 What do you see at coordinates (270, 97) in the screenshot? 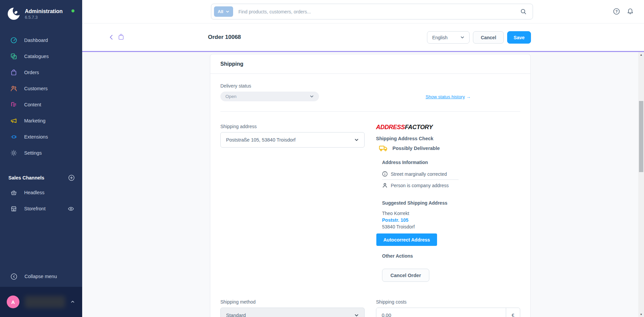
I see `delivery-status-select: Open` at bounding box center [270, 97].